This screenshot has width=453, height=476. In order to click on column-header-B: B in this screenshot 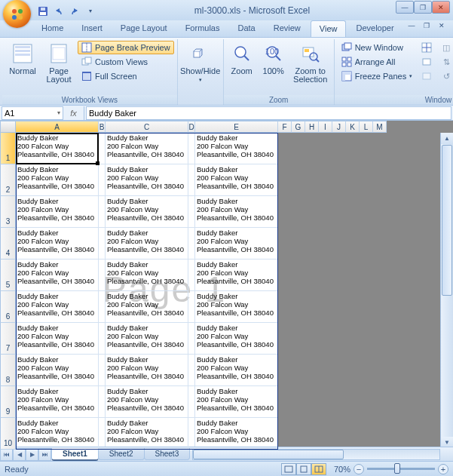, I will do `click(103, 127)`.